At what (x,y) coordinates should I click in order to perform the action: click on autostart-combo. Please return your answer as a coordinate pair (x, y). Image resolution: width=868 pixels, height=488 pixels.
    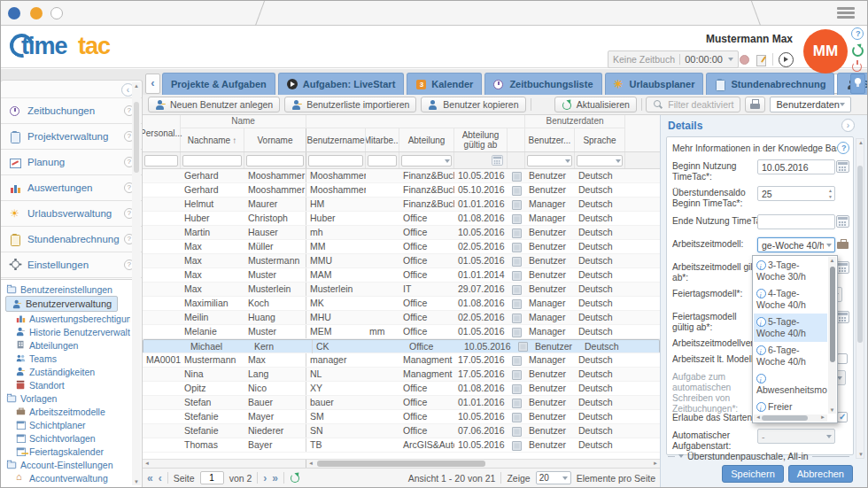
    Looking at the image, I should click on (796, 436).